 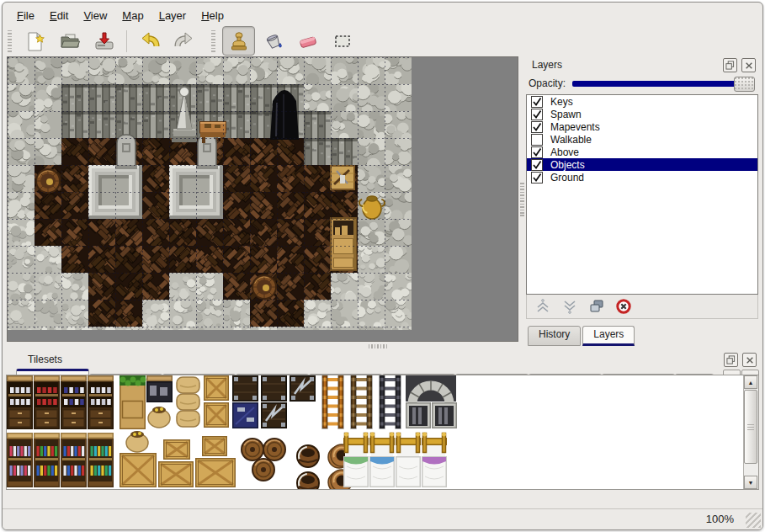 I want to click on layer-actions, so click(x=642, y=306).